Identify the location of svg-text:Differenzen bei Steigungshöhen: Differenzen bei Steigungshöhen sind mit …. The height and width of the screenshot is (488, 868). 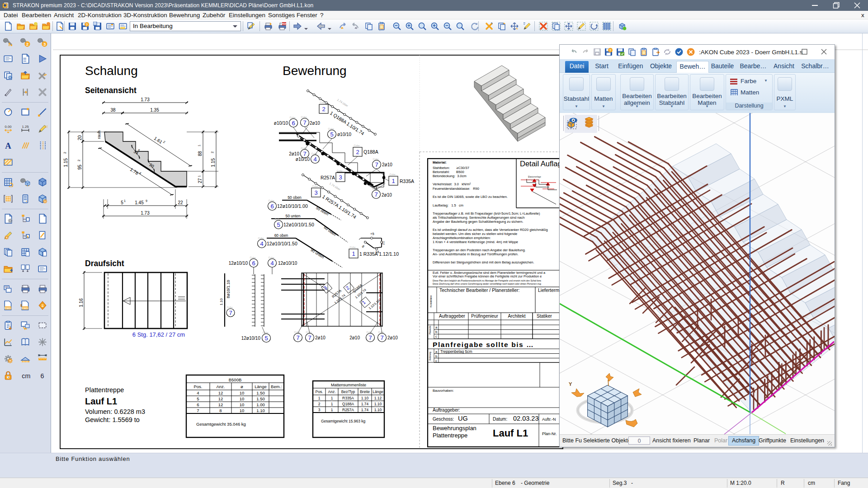
(484, 262).